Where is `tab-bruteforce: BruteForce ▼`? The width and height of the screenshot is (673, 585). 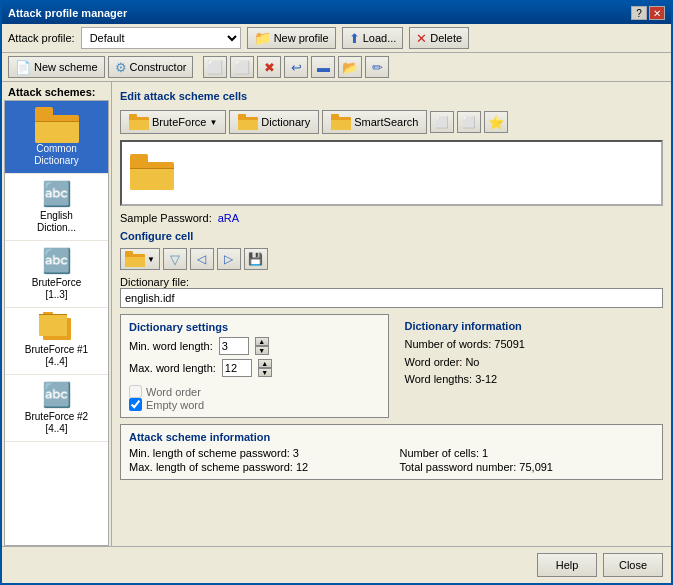 tab-bruteforce: BruteForce ▼ is located at coordinates (173, 122).